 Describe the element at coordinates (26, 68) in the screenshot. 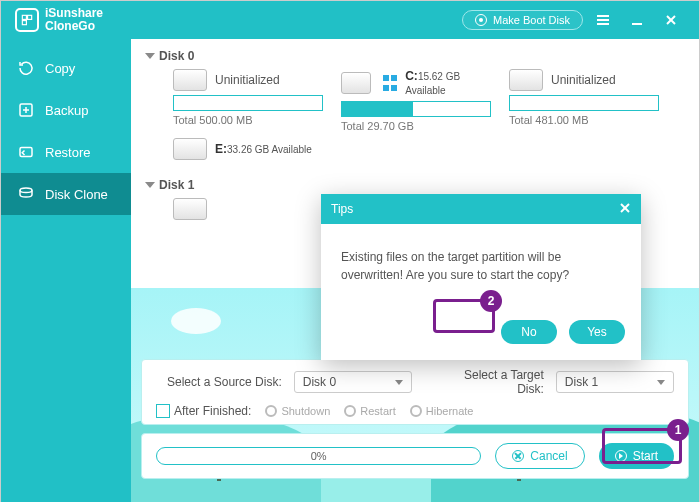

I see `copy-icon` at that location.